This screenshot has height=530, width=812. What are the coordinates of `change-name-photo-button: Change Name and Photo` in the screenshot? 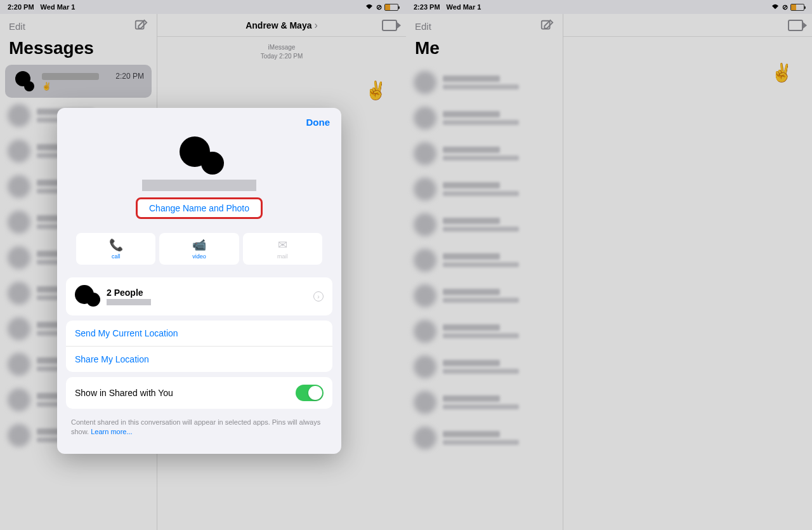 It's located at (199, 208).